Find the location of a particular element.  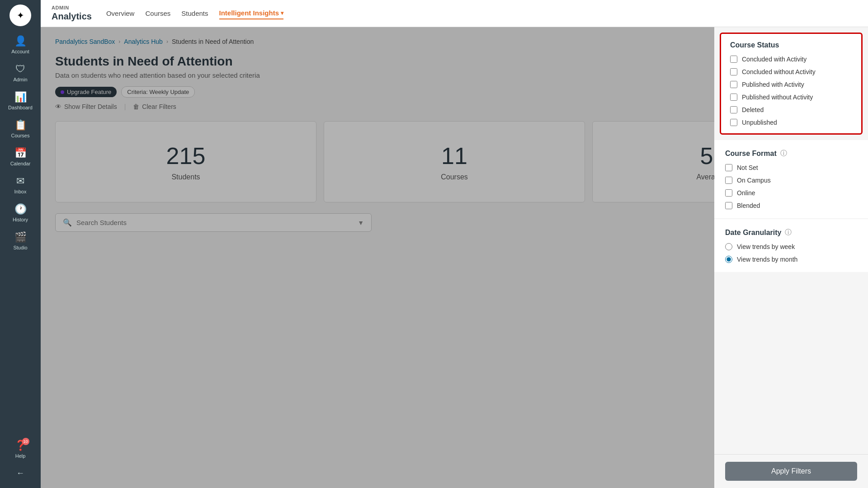

checkbox-not-set-label: Not Set is located at coordinates (748, 168).